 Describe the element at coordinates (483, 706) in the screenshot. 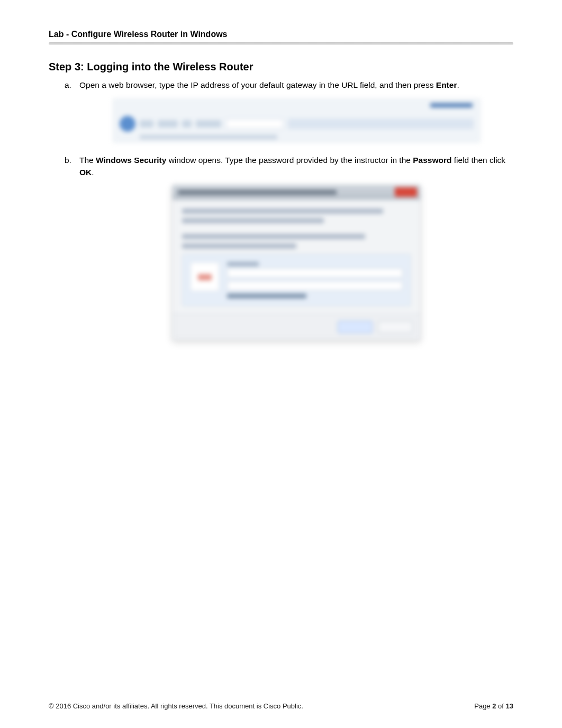

I see `footer-page-pre: Page` at that location.